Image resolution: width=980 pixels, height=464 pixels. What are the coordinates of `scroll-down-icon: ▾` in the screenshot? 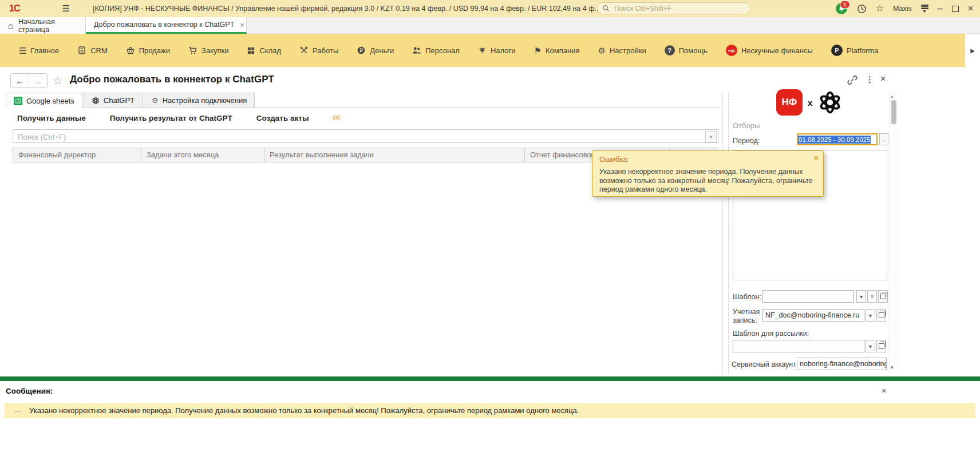 It's located at (892, 367).